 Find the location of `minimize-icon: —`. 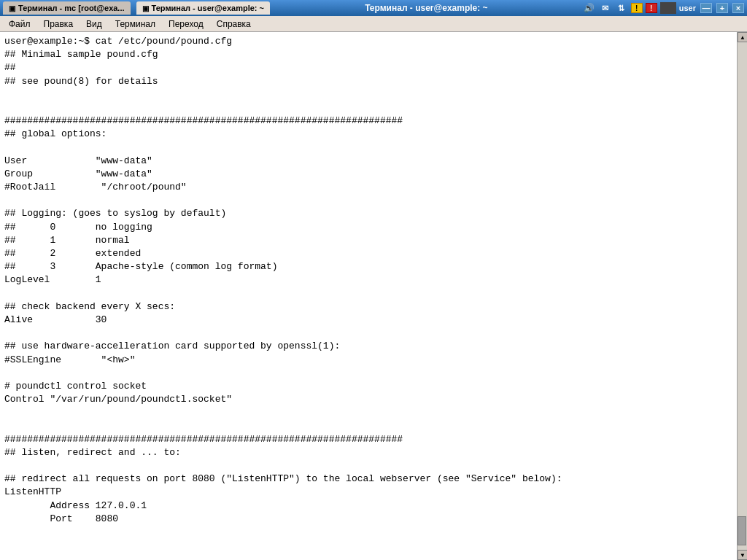

minimize-icon: — is located at coordinates (706, 8).